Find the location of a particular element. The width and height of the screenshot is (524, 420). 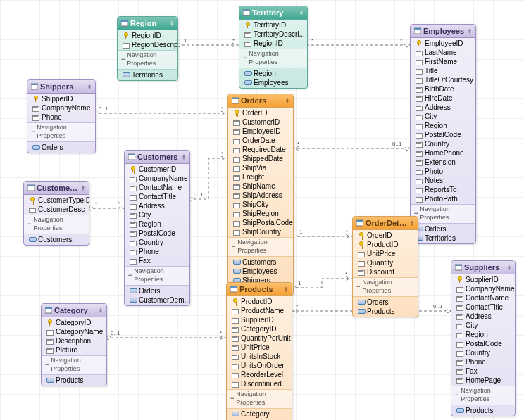

property-HomePhone: HomePhone is located at coordinates (443, 153).